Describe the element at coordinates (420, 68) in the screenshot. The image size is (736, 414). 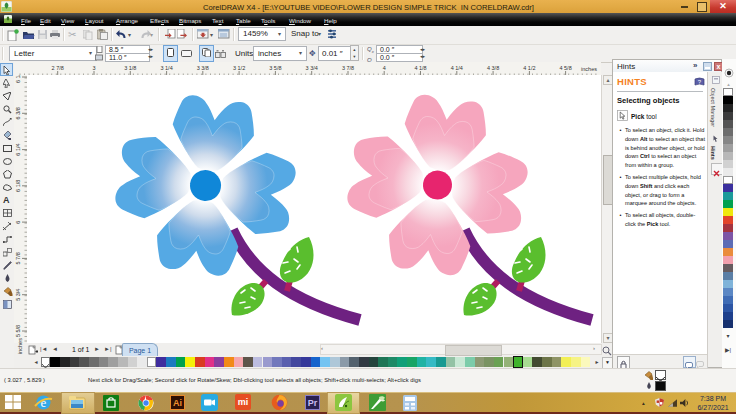
I see `svg-text: 4 1/8` at that location.